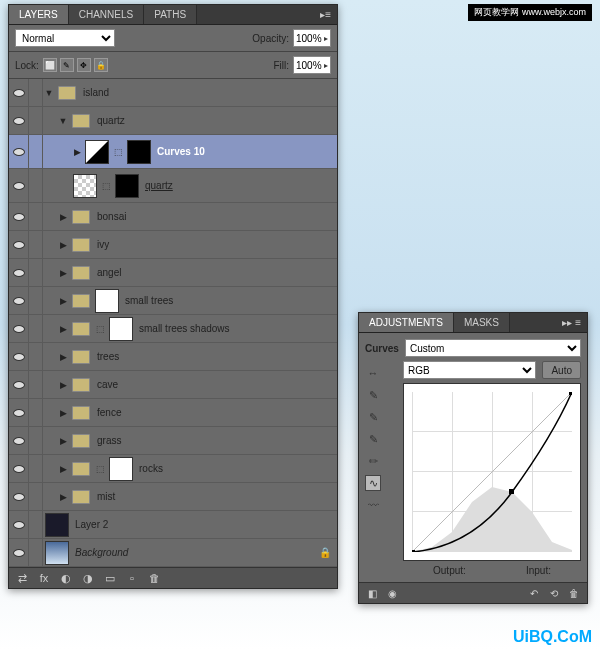 The image size is (600, 650). I want to click on layer-name: Layer 2, so click(92, 524).